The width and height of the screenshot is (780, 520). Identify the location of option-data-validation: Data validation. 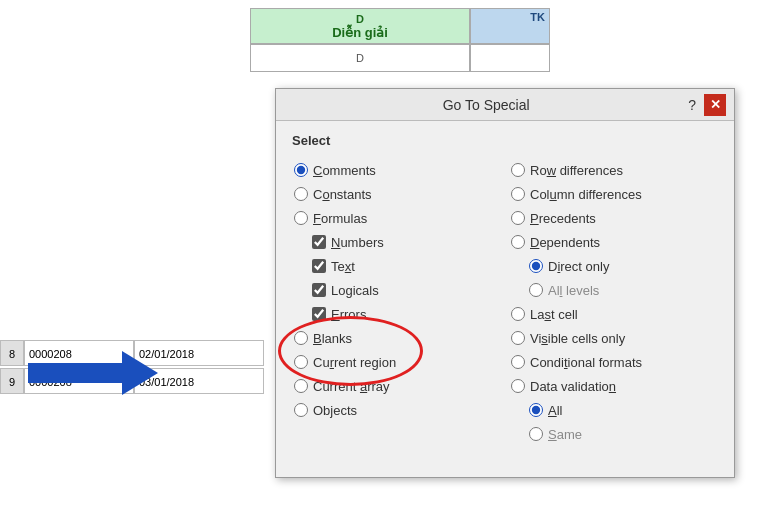
(614, 386).